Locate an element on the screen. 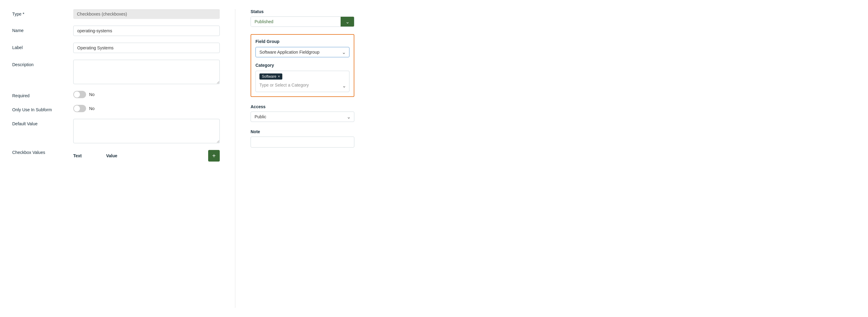 The height and width of the screenshot is (317, 868). name-label: Name is located at coordinates (40, 29).